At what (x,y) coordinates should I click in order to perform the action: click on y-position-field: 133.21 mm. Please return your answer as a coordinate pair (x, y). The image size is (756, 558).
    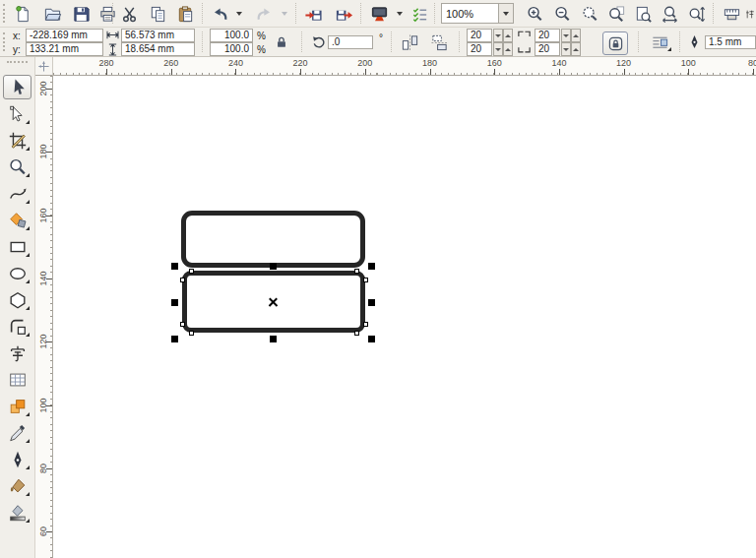
    Looking at the image, I should click on (65, 49).